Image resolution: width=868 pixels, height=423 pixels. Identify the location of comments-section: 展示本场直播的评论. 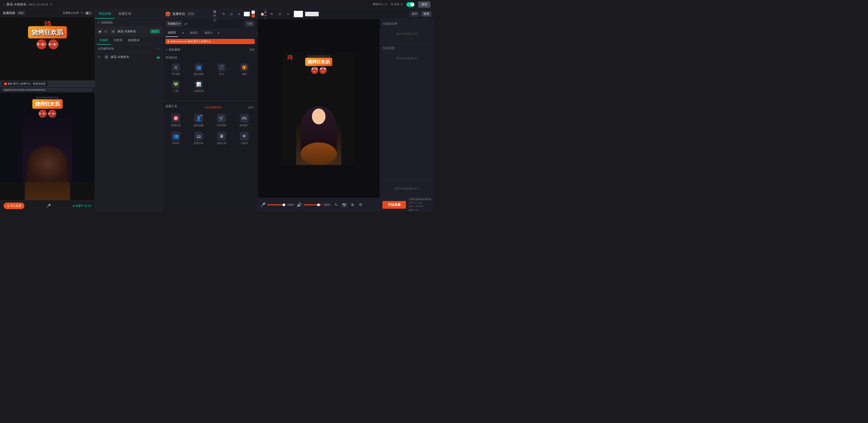
(407, 189).